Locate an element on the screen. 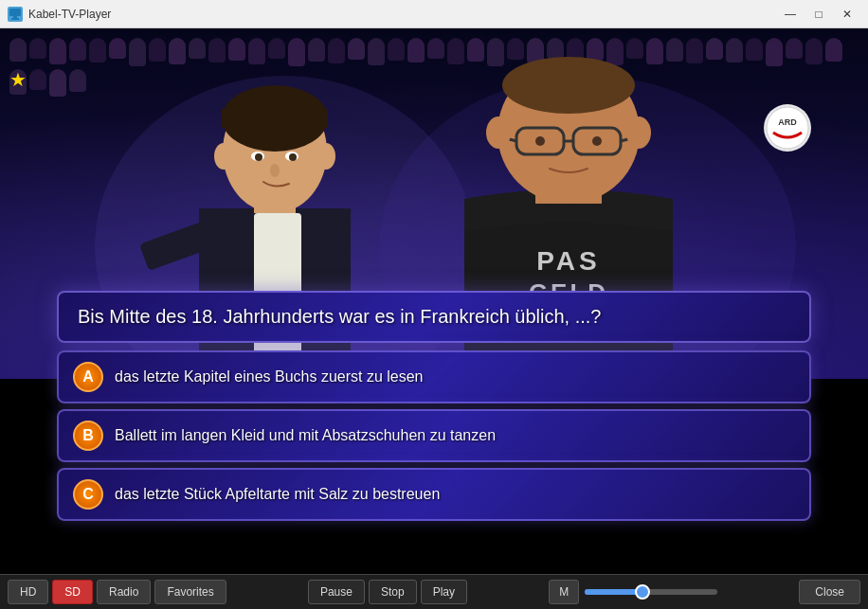 This screenshot has height=609, width=868. mute-button: M is located at coordinates (564, 592).